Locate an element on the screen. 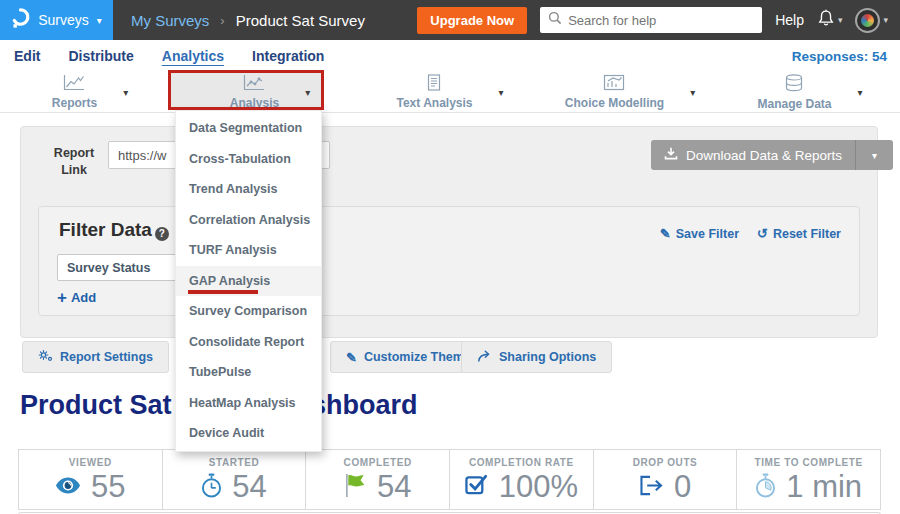 The image size is (900, 514). timer-icon is located at coordinates (766, 488).